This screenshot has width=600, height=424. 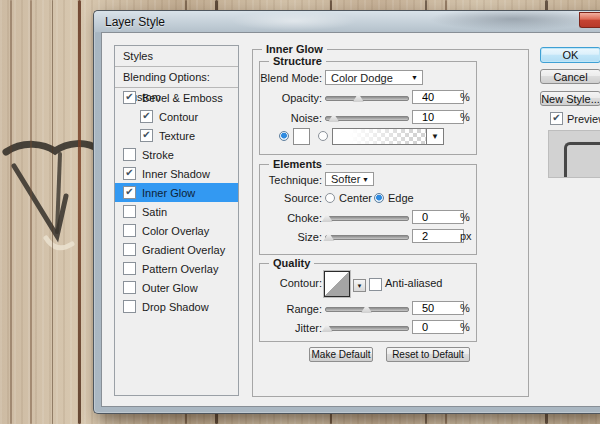 I want to click on glow-color-swatch, so click(x=302, y=136).